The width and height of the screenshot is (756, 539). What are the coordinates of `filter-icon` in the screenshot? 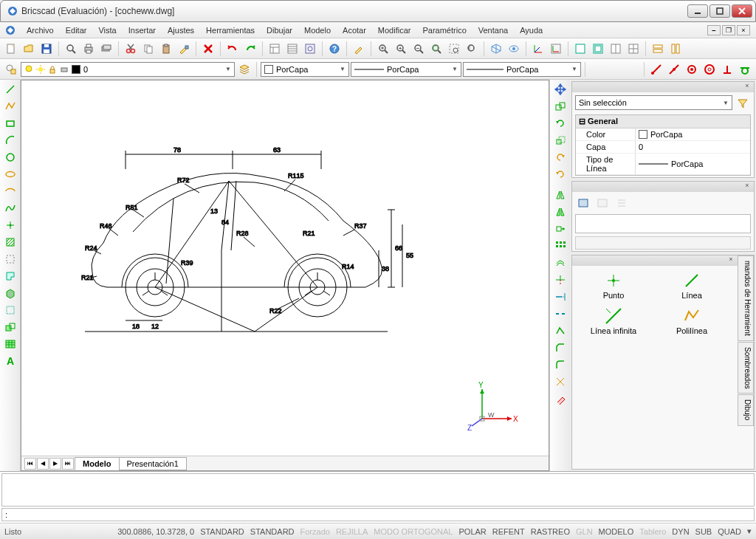 It's located at (743, 103).